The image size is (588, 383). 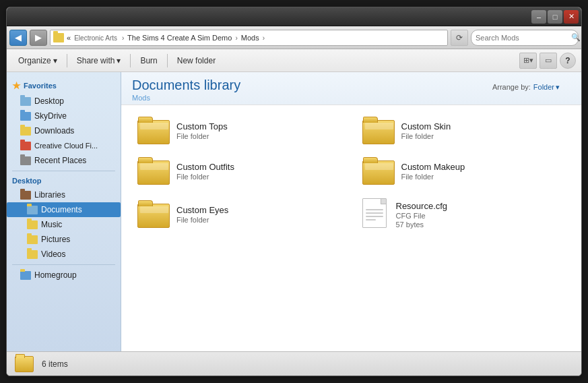 What do you see at coordinates (526, 88) in the screenshot?
I see `arrange-bar: Arrange by: Folder ▾` at bounding box center [526, 88].